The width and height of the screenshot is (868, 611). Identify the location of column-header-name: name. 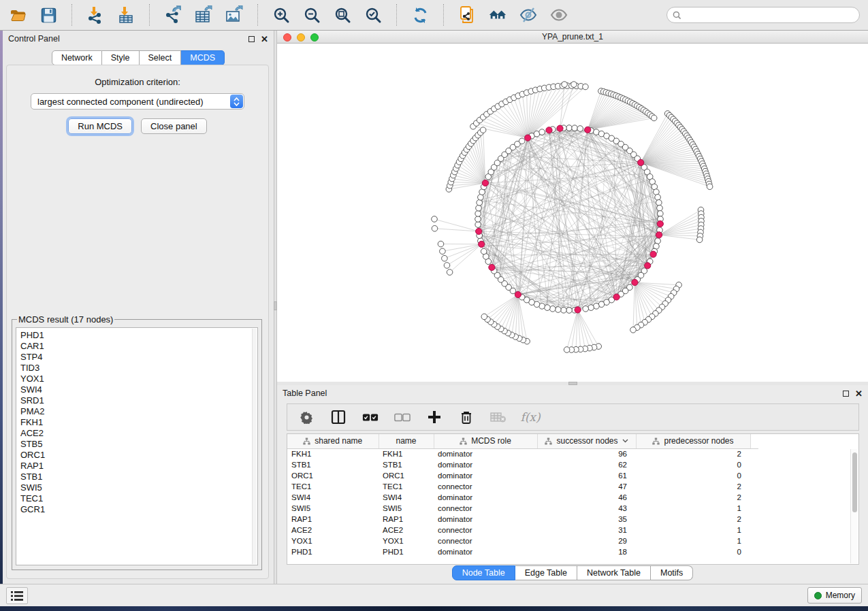
(406, 441).